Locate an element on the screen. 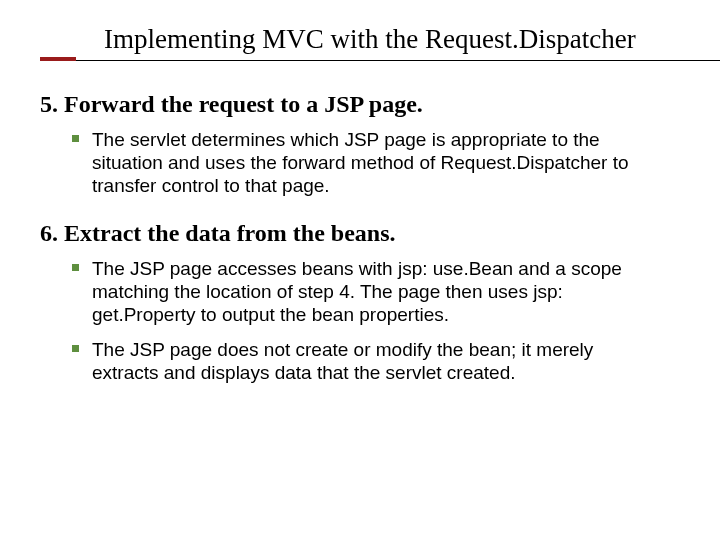 The height and width of the screenshot is (540, 720). step-heading: 5. Forward the request to a JSP page. is located at coordinates (360, 104).